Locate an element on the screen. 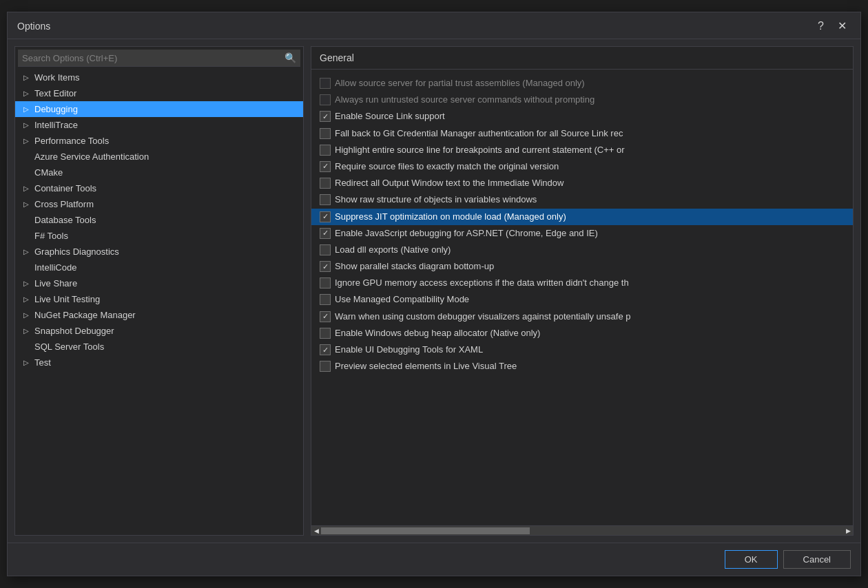  option-checkbox-load-dll-exports is located at coordinates (325, 250).